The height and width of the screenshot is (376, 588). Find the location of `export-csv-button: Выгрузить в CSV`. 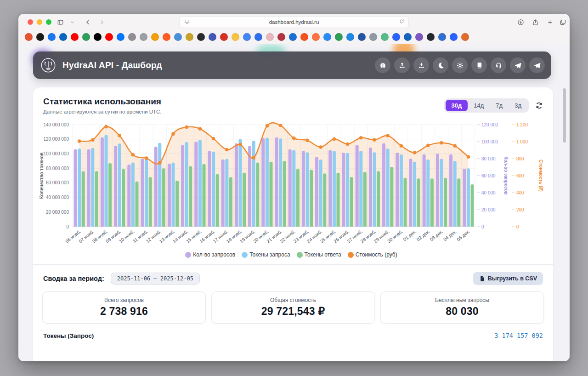

export-csv-button: Выгрузить в CSV is located at coordinates (508, 279).